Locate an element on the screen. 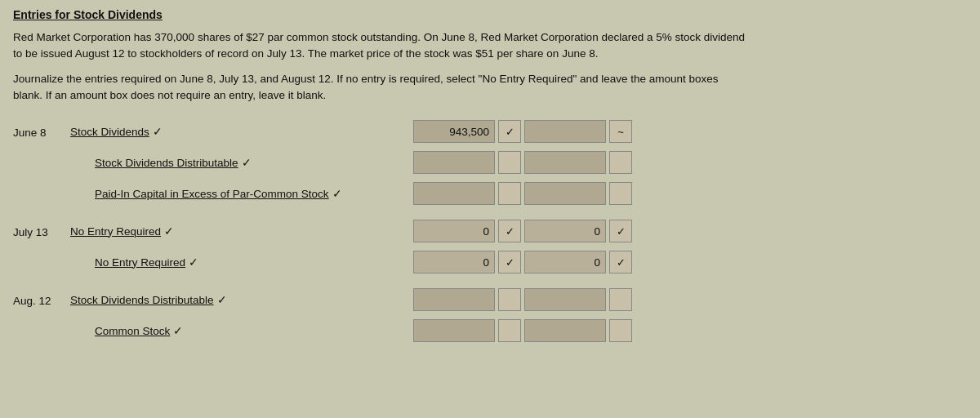 This screenshot has height=418, width=980. june8-account1: Stock Dividends ✓ is located at coordinates (242, 131).